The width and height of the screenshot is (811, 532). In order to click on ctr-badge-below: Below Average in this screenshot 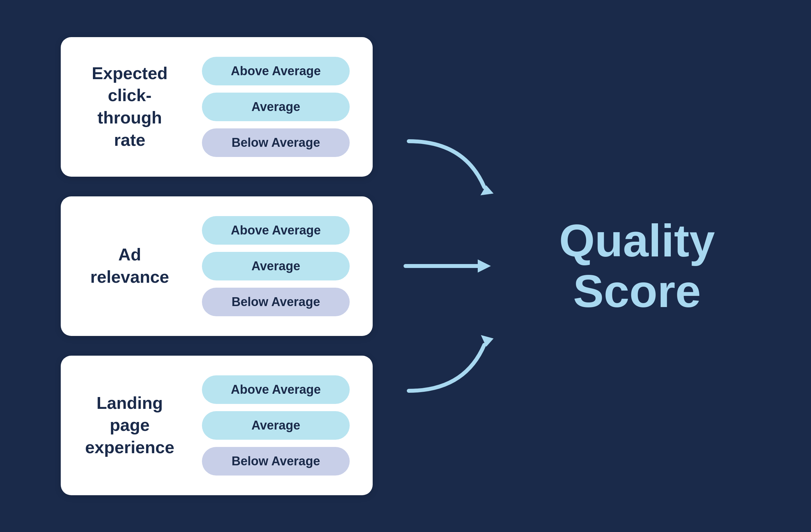, I will do `click(276, 143)`.